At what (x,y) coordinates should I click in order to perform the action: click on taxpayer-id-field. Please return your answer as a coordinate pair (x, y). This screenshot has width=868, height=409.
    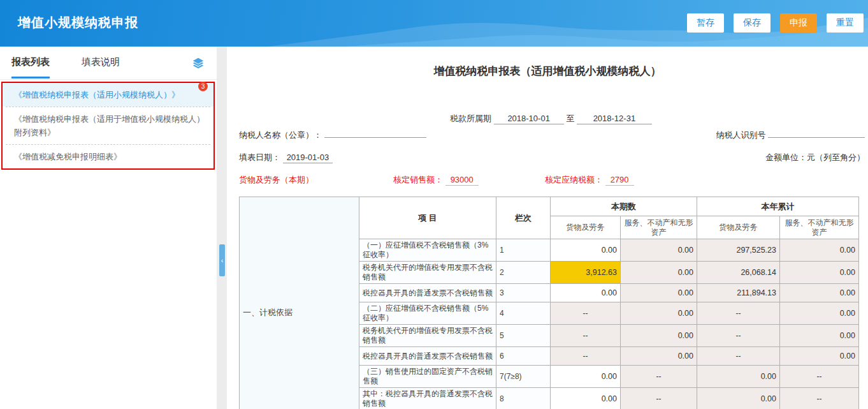
    Looking at the image, I should click on (816, 137).